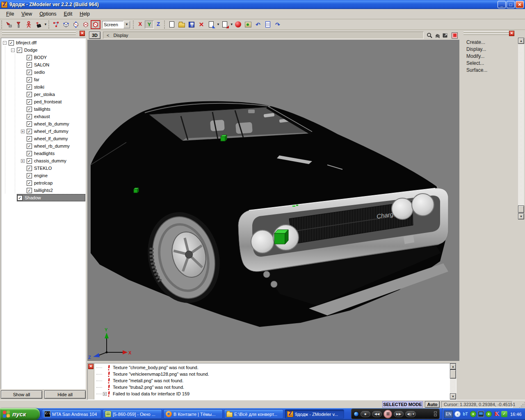 This screenshot has width=525, height=420. What do you see at coordinates (453, 374) in the screenshot?
I see `scroll-thumb` at bounding box center [453, 374].